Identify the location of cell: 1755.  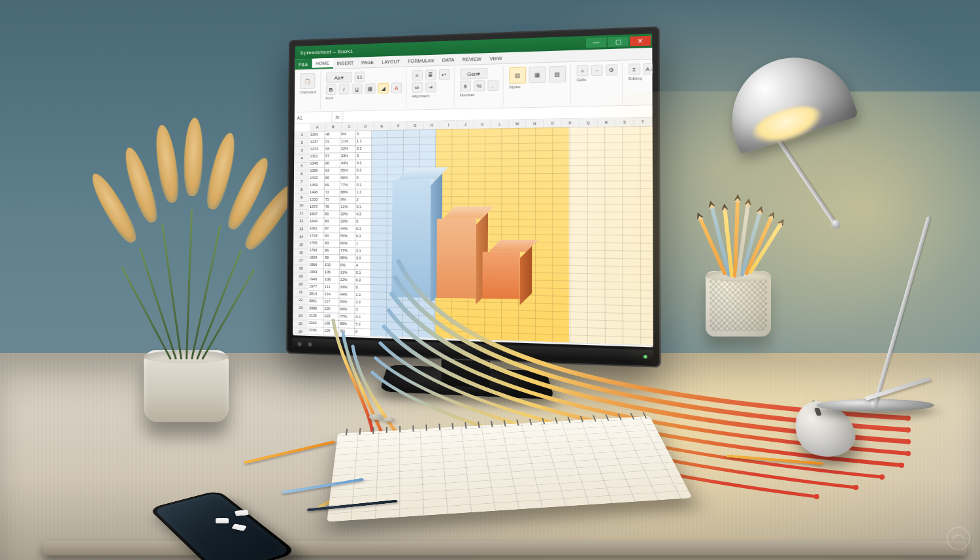
(317, 243).